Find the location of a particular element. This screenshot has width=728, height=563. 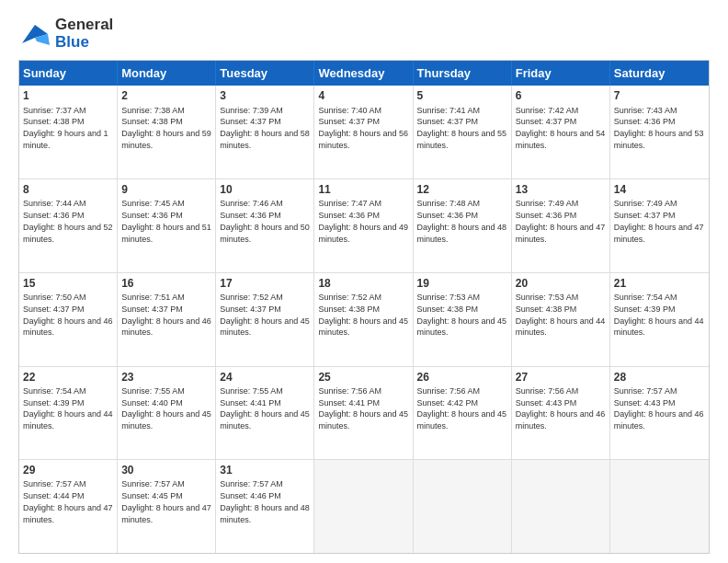

day-number: 23 is located at coordinates (166, 377).